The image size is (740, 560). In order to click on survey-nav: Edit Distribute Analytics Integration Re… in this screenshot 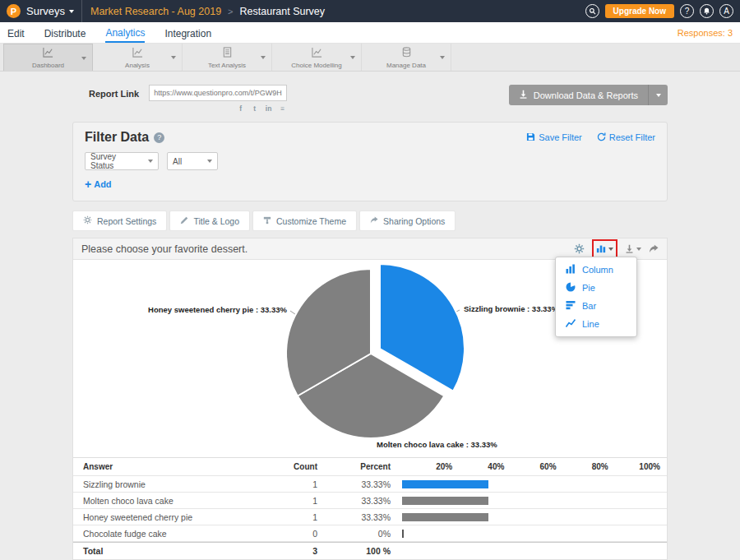, I will do `click(370, 33)`.